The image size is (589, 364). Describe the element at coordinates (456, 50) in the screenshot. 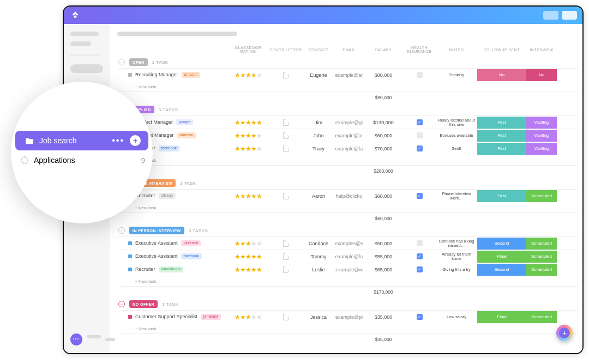

I see `column-header-notes: NOTES` at that location.